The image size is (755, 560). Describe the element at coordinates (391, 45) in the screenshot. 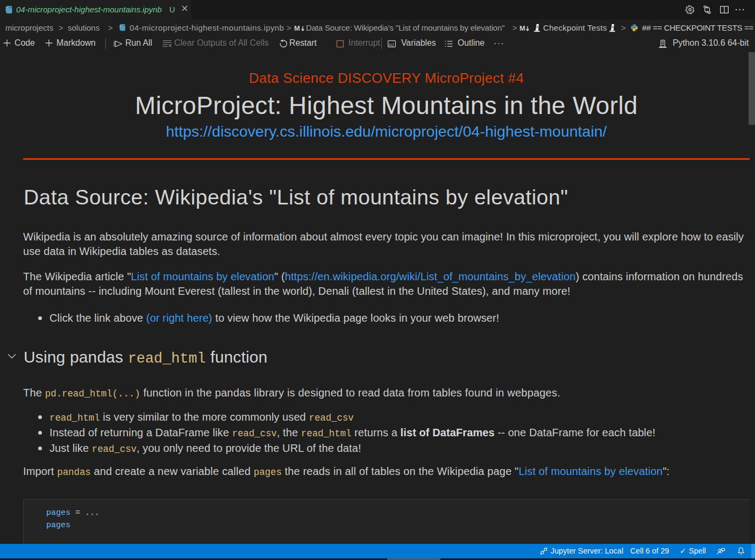

I see `svg-text: (x)` at that location.